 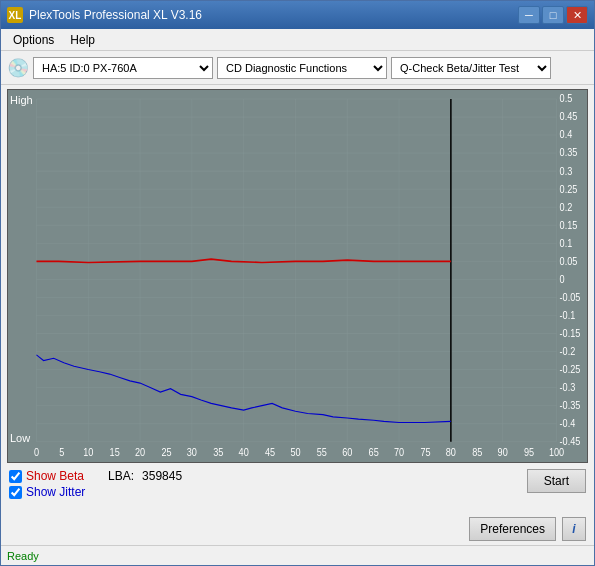 I want to click on lba-value: 359845, so click(x=162, y=476).